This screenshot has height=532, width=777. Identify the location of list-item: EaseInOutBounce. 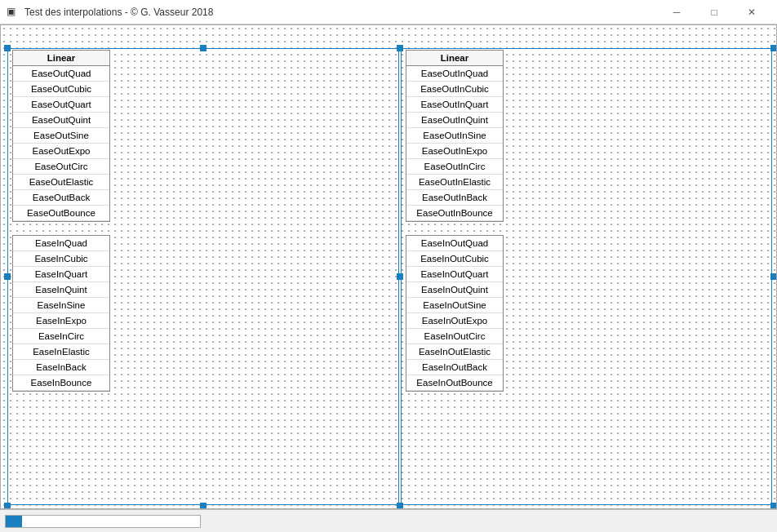
(455, 383).